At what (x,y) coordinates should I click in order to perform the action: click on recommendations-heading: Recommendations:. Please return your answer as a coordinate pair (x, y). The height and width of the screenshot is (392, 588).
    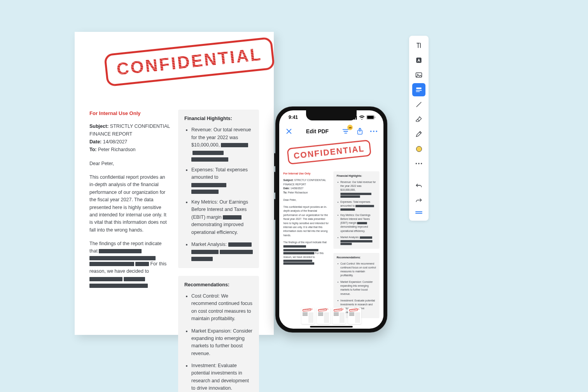
    Looking at the image, I should click on (219, 285).